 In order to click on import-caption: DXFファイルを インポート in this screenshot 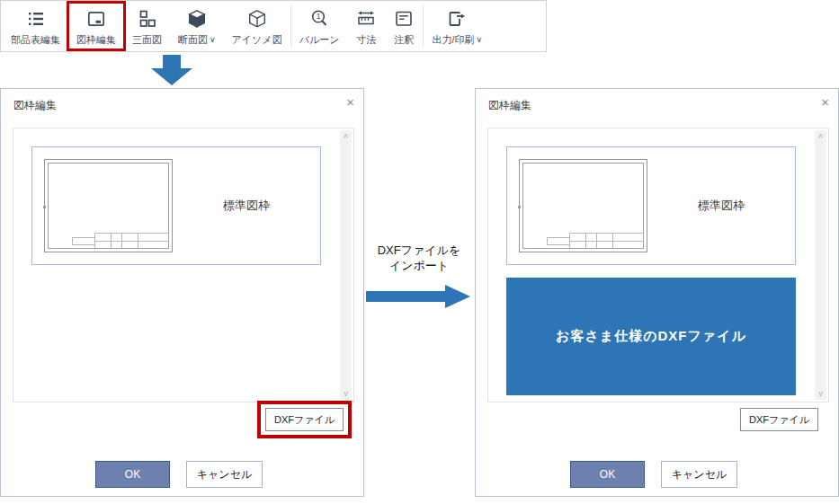, I will do `click(419, 258)`.